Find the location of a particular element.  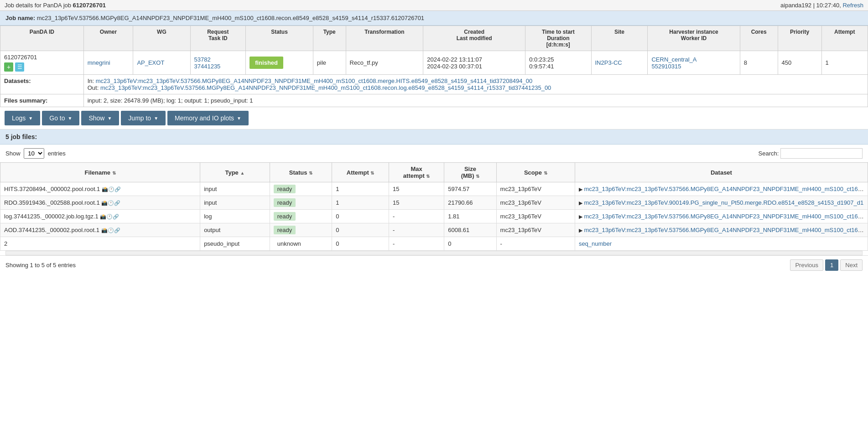

dataset-link: mc23_13p6TeV:mc23_13p6TeV.900149.PG_sing… is located at coordinates (724, 202).